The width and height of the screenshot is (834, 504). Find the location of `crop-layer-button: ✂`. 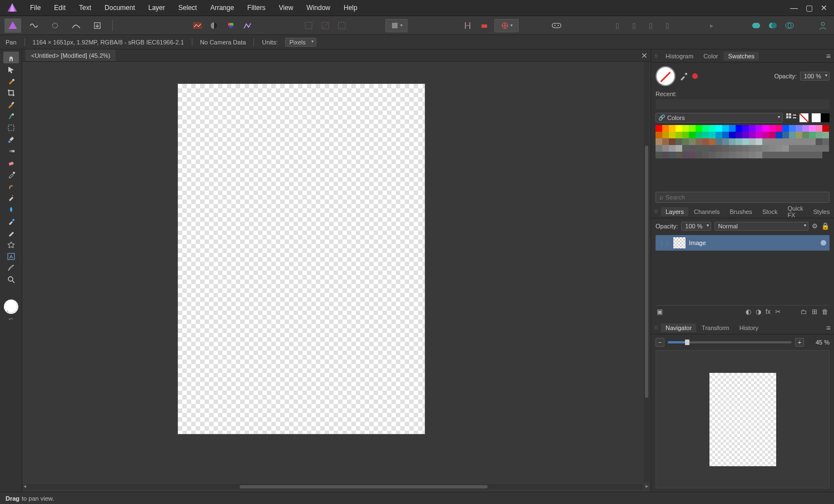

crop-layer-button: ✂ is located at coordinates (778, 312).